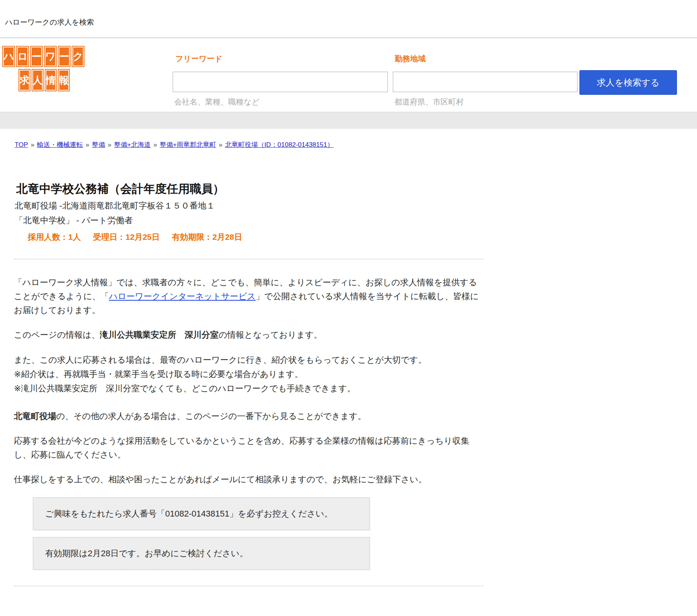  I want to click on deadline-note-box: 有効期限は2月28日です。お早めにご検討ください。, so click(201, 554).